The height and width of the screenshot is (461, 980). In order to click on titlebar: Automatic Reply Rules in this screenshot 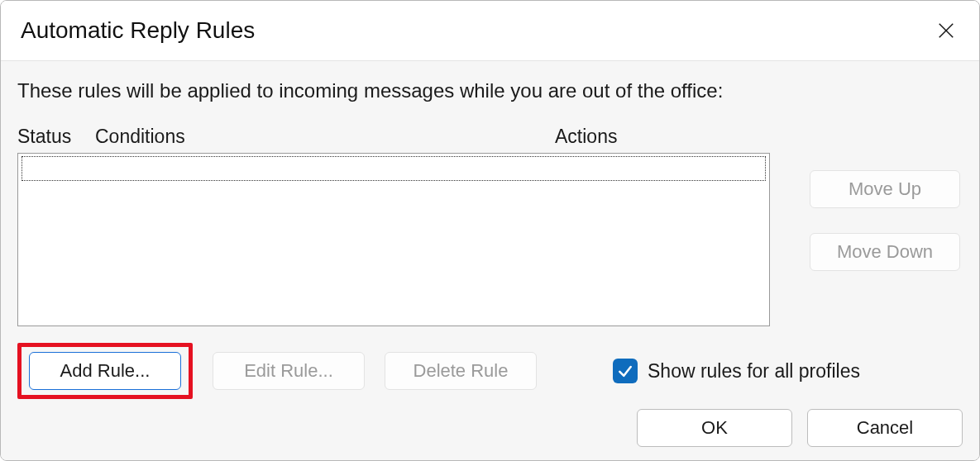, I will do `click(490, 31)`.